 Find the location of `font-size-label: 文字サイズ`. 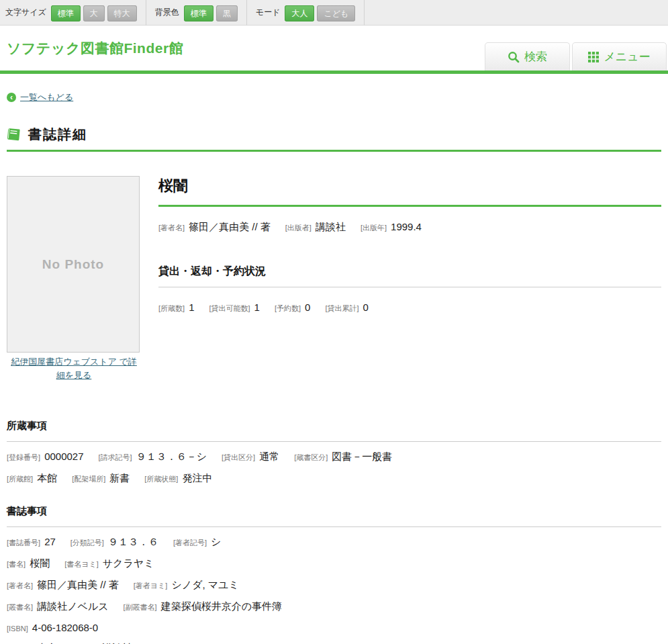

font-size-label: 文字サイズ is located at coordinates (26, 12).